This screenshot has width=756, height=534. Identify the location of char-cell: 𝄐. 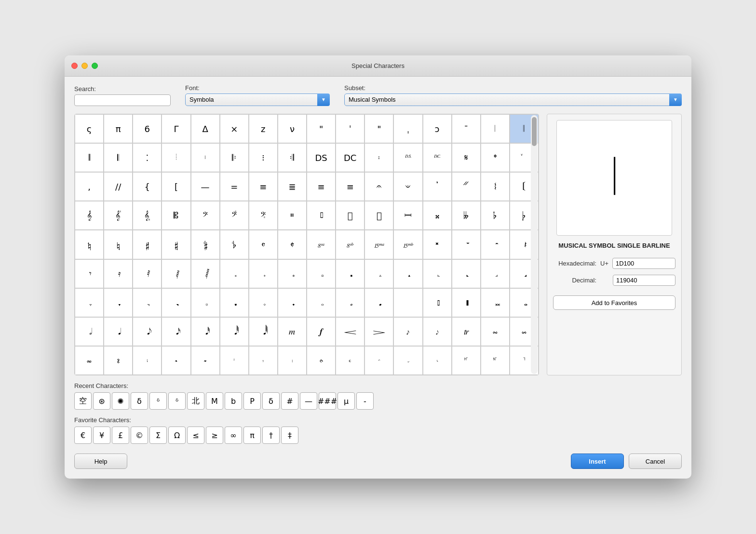
(379, 187).